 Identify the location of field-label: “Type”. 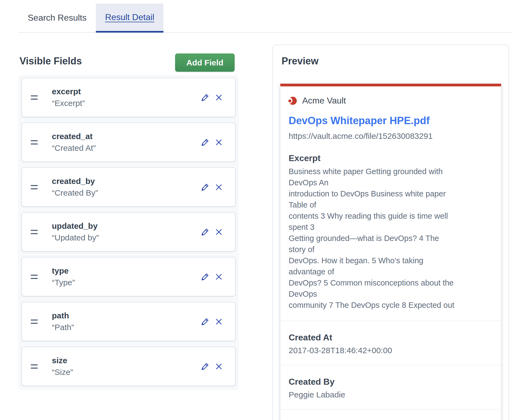
(64, 283).